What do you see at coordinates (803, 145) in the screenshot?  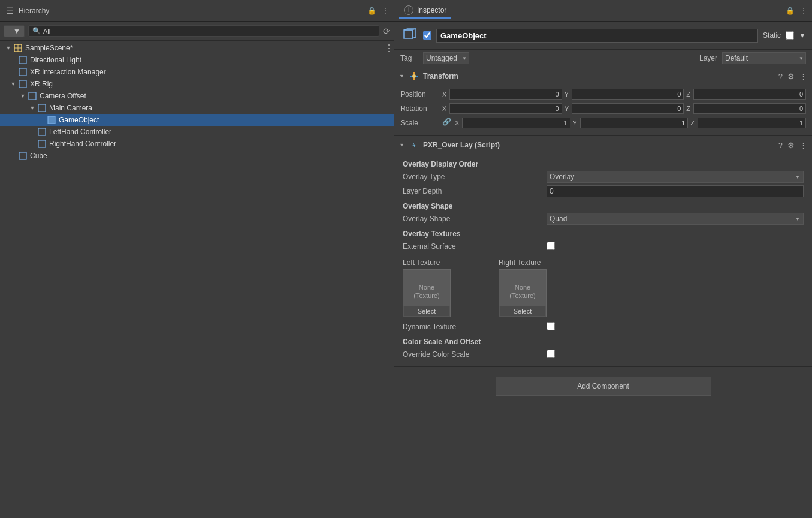 I see `pxr-more-btn: ⋮` at bounding box center [803, 145].